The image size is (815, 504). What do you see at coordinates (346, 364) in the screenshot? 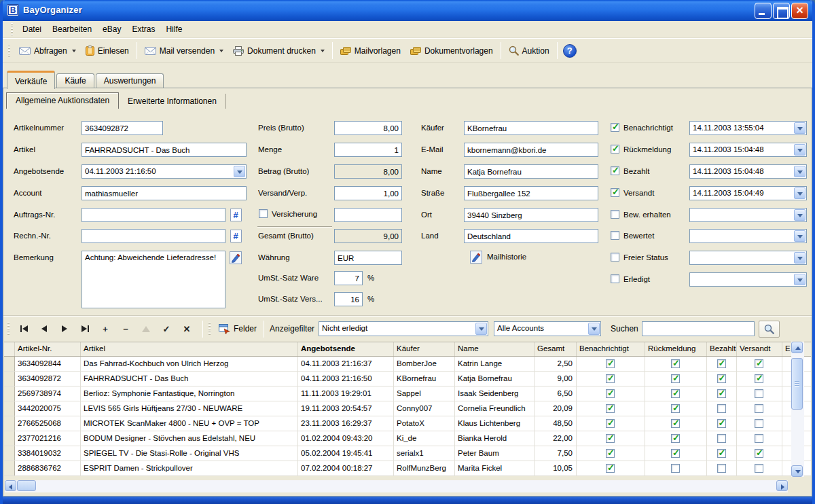
I see `cell-angebotsende: 04.11.2003 21:16:37` at bounding box center [346, 364].